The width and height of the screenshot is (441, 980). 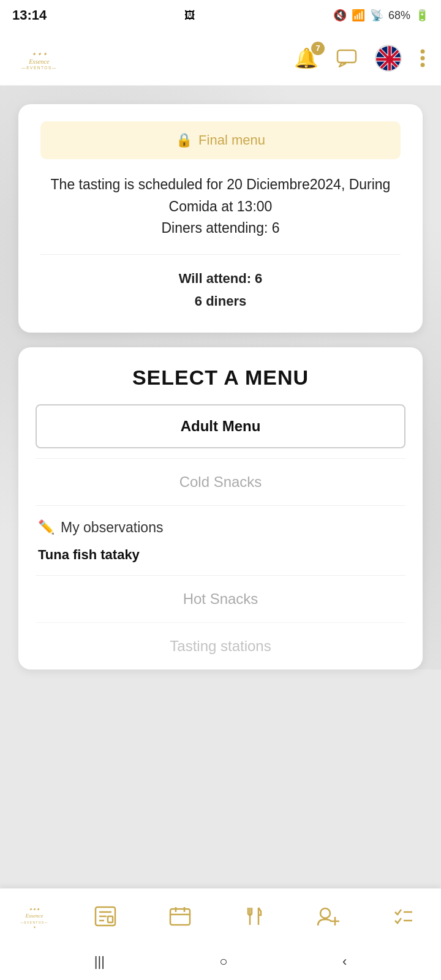 What do you see at coordinates (39, 58) in the screenshot?
I see `essence-logo: ✦ ✦ ✦ Essence —EVENTOS—` at bounding box center [39, 58].